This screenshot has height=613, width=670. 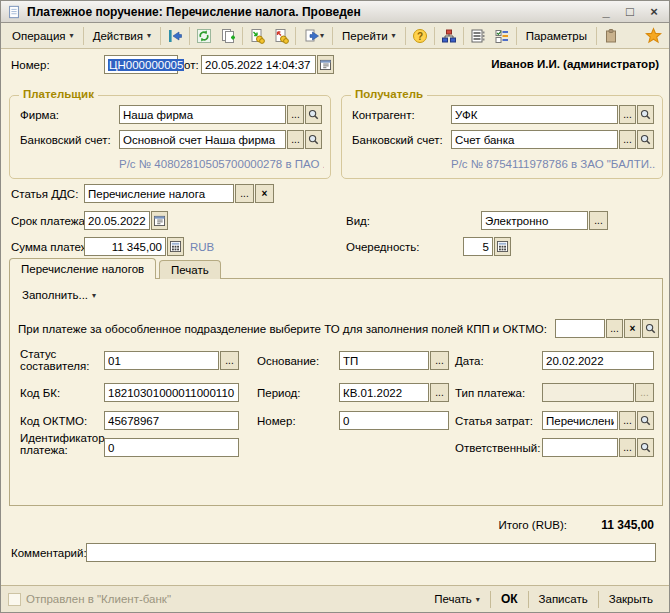 What do you see at coordinates (369, 36) in the screenshot?
I see `goto-menu-button: Перейти ▾` at bounding box center [369, 36].